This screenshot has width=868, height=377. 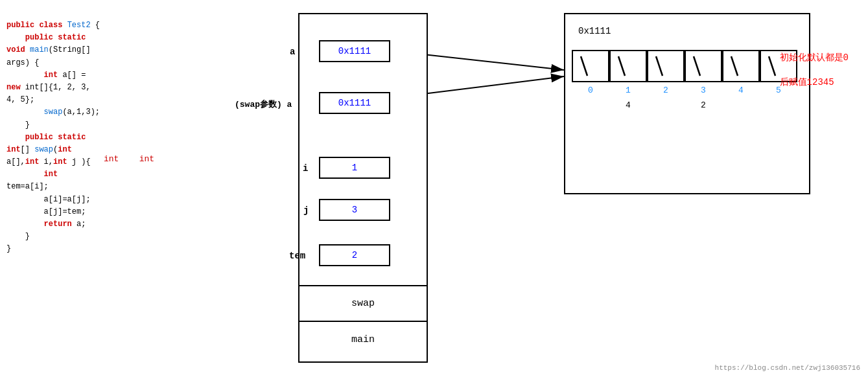 What do you see at coordinates (355, 255) in the screenshot?
I see `tem-box: 2` at bounding box center [355, 255].